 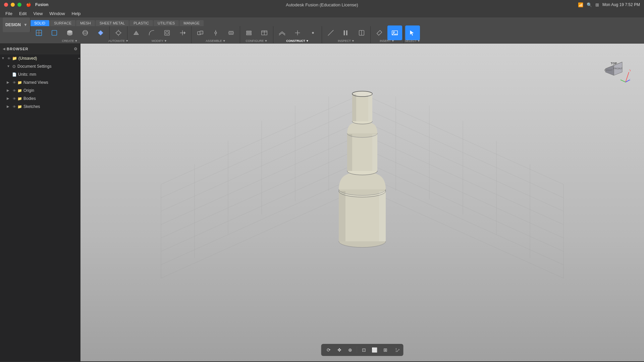 What do you see at coordinates (19, 5) in the screenshot?
I see `maximize-button` at bounding box center [19, 5].